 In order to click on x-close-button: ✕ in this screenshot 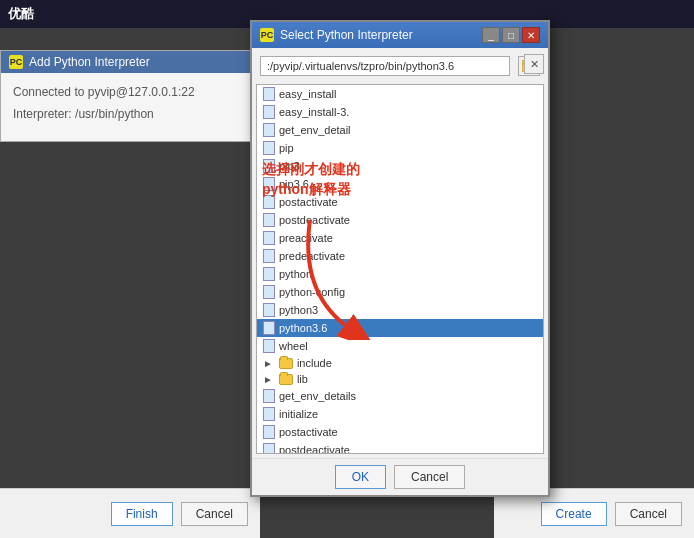, I will do `click(534, 64)`.